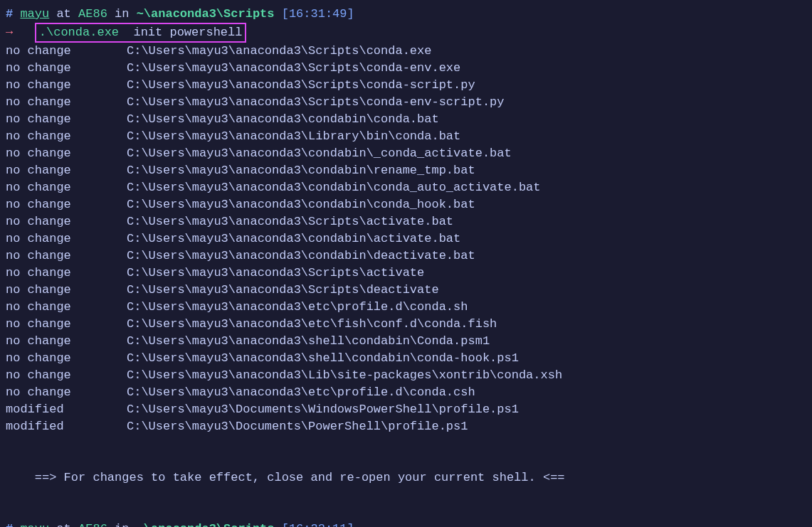 The width and height of the screenshot is (812, 527). What do you see at coordinates (301, 85) in the screenshot?
I see `file-path: C:\Users\mayu3\anaconda3\Scripts\conda-s…` at bounding box center [301, 85].